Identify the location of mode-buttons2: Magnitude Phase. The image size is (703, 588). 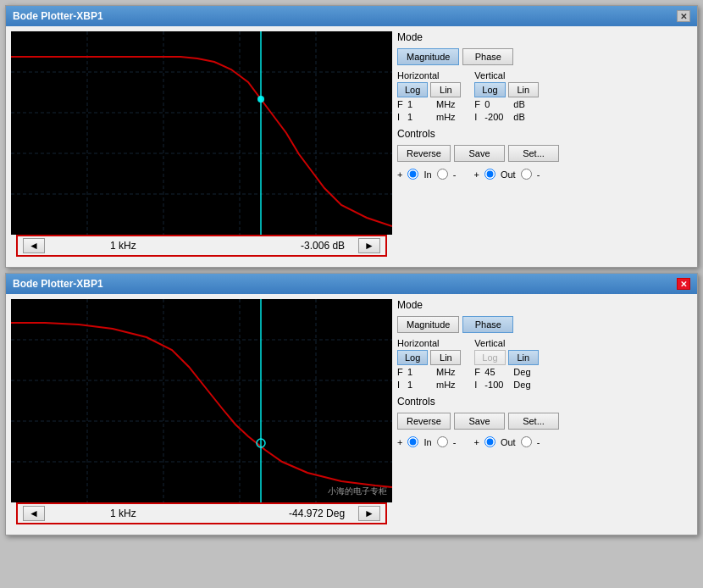
(545, 325).